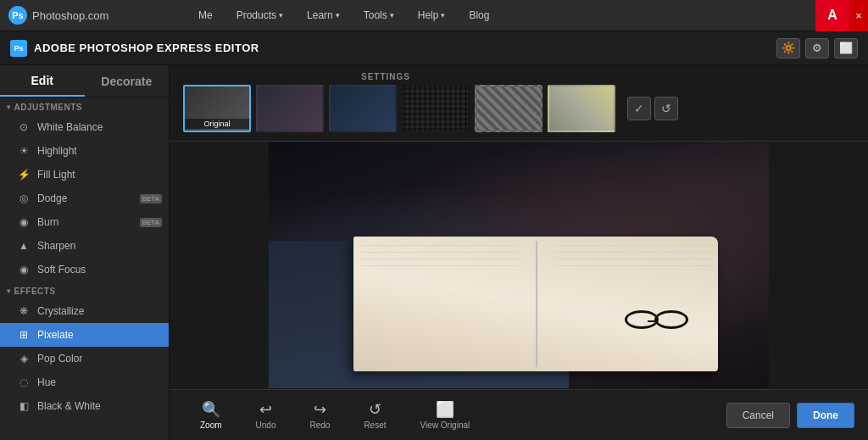 This screenshot has width=868, height=440. Describe the element at coordinates (205, 15) in the screenshot. I see `nav-item-me: Me` at that location.